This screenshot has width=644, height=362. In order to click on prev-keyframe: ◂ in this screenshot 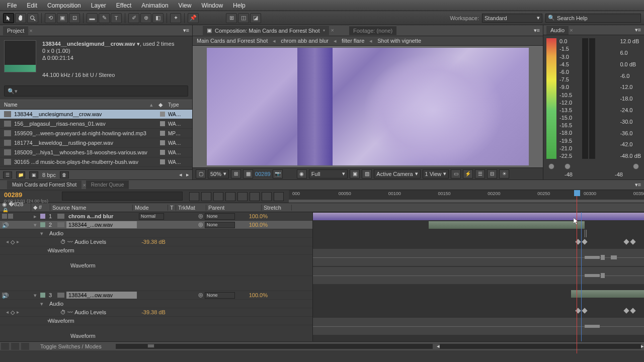, I will do `click(7, 313)`.